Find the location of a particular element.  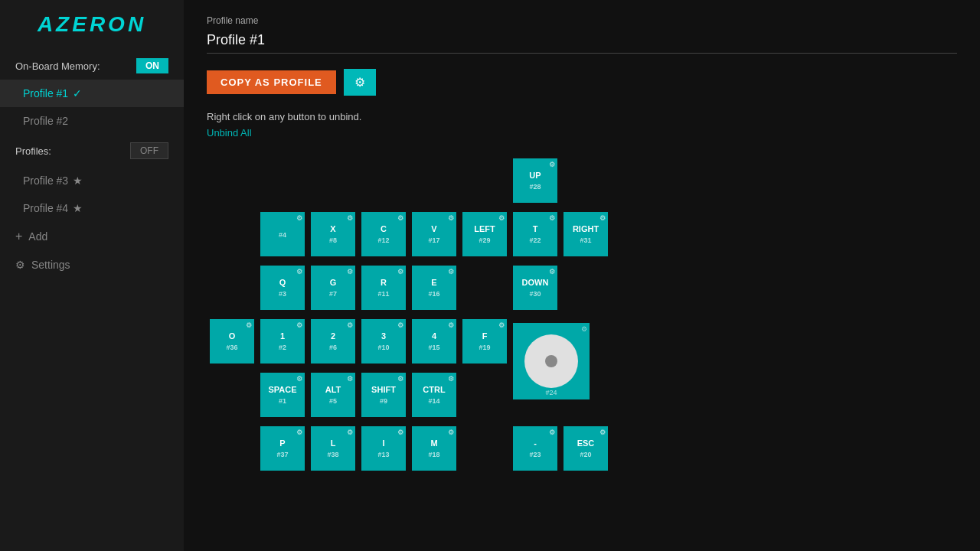

key-button-36: ⚙ O #36 is located at coordinates (232, 341).